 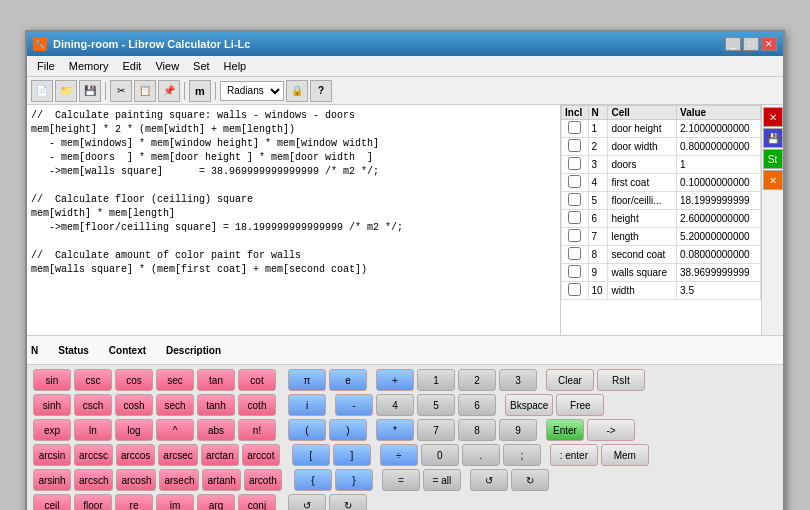 I want to click on table-row: 5 floor/ceilli... 18.1999999999, so click(x=662, y=201).